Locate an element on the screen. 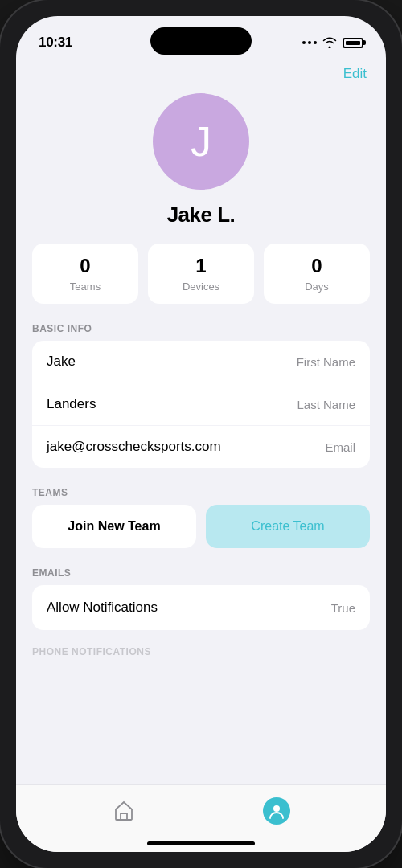 The height and width of the screenshot is (868, 402). devices-label: Devices is located at coordinates (201, 286).